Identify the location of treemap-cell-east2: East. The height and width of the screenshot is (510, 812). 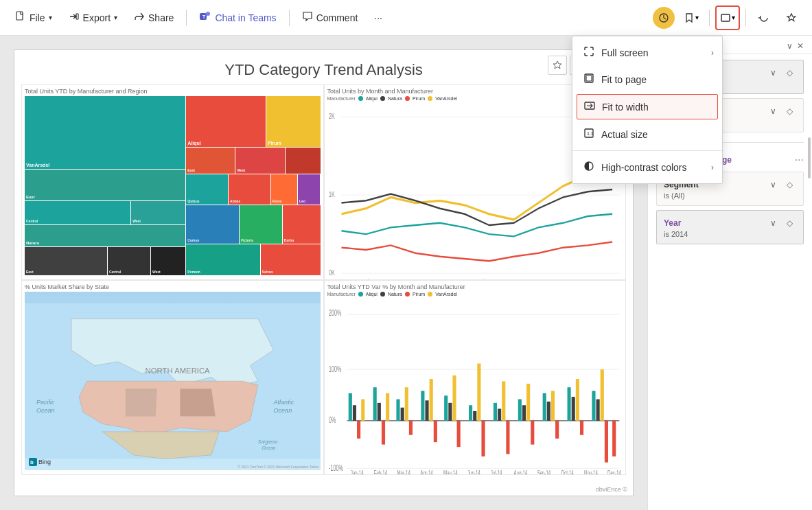
(30, 272).